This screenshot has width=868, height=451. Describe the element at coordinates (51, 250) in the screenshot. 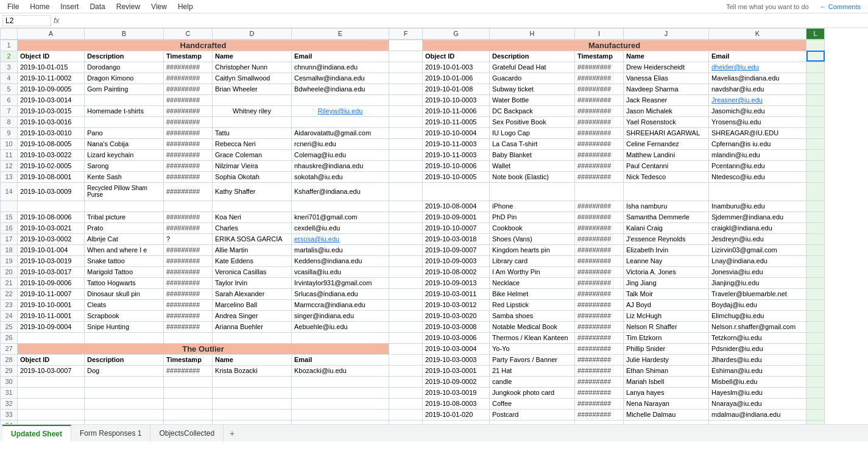

I see `table-row: 2019-10-01-004` at that location.